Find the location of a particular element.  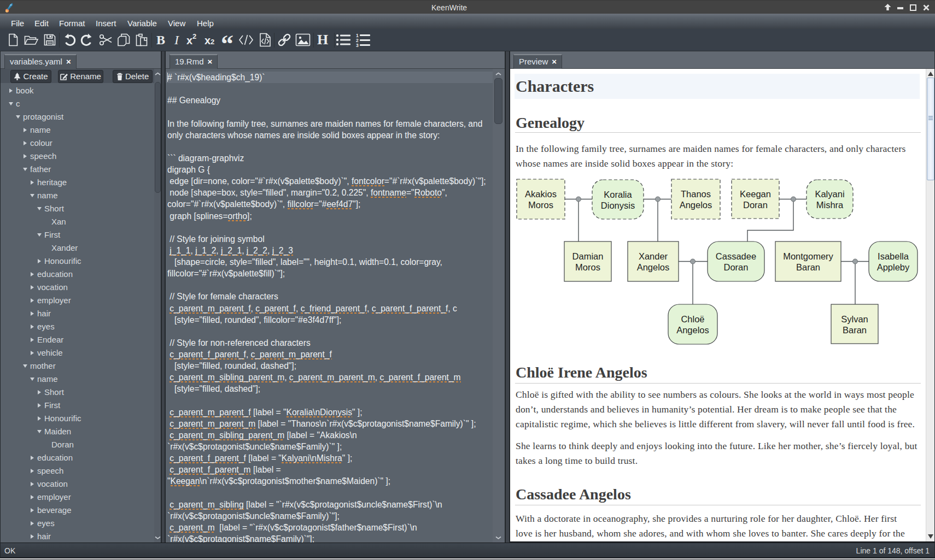

svg-text: Thanos is located at coordinates (696, 194).